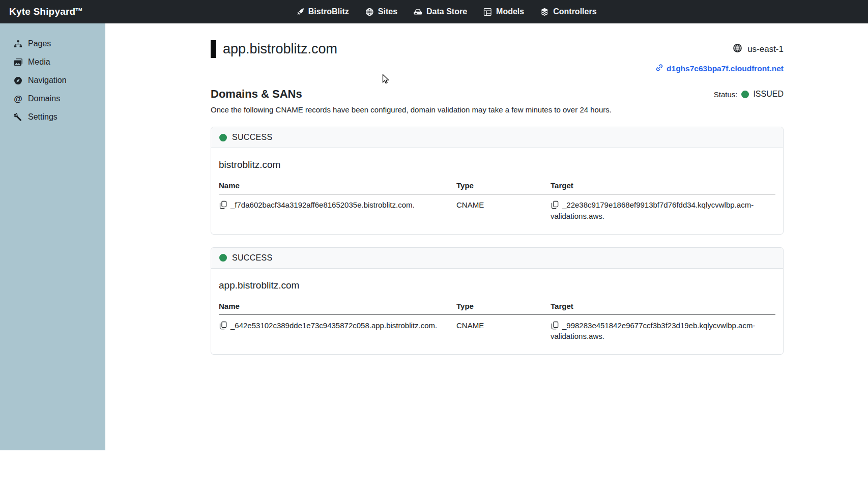  What do you see at coordinates (446, 12) in the screenshot?
I see `top-nav-menu: BistroBlitz Sites Data Store Models Cont…` at bounding box center [446, 12].